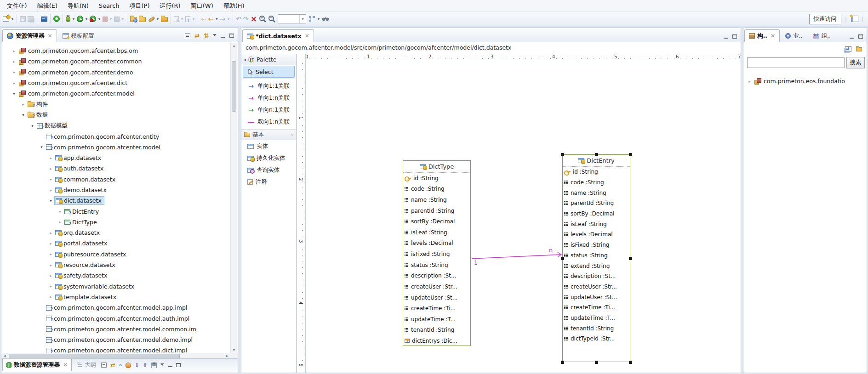 The width and height of the screenshot is (868, 374). I want to click on palette-relation-bidir: —双向1:n关联, so click(268, 122).